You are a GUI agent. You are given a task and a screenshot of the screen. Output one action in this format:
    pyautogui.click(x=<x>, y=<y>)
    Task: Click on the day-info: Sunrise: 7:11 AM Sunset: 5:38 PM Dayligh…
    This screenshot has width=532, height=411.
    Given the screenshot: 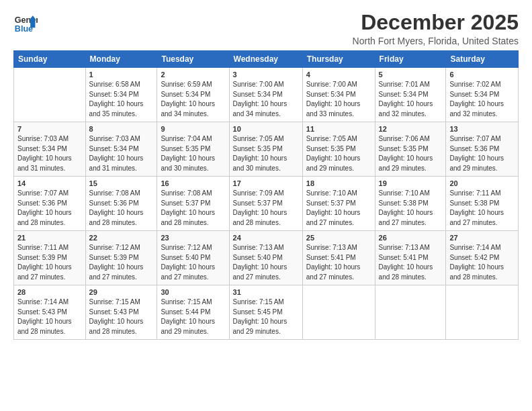 What is the action you would take?
    pyautogui.click(x=482, y=208)
    